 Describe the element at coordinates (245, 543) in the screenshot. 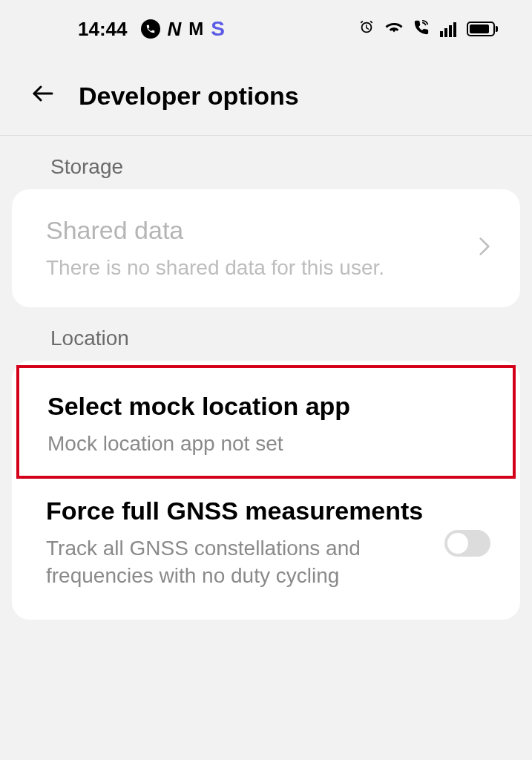

I see `gnss-content: Force full GNSS measurements Track all G…` at that location.